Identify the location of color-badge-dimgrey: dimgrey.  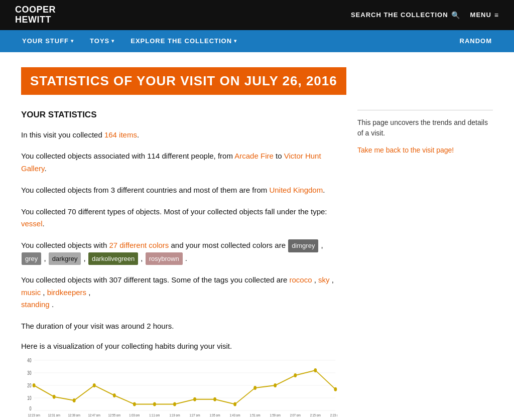
(303, 246).